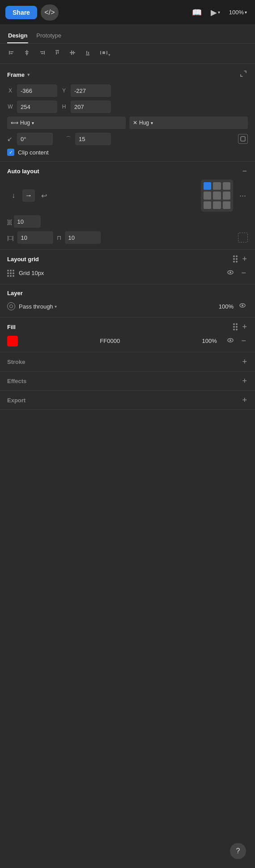 Image resolution: width=255 pixels, height=868 pixels. Describe the element at coordinates (64, 91) in the screenshot. I see `y-label: Y` at that location.